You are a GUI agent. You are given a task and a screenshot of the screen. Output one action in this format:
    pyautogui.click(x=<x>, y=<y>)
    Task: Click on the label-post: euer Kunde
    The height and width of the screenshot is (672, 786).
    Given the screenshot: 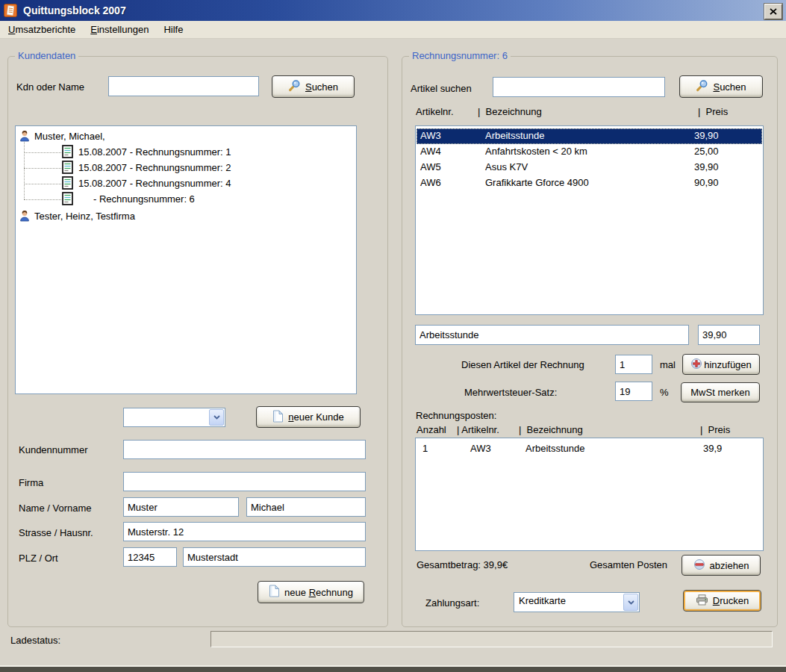 What is the action you would take?
    pyautogui.click(x=319, y=417)
    